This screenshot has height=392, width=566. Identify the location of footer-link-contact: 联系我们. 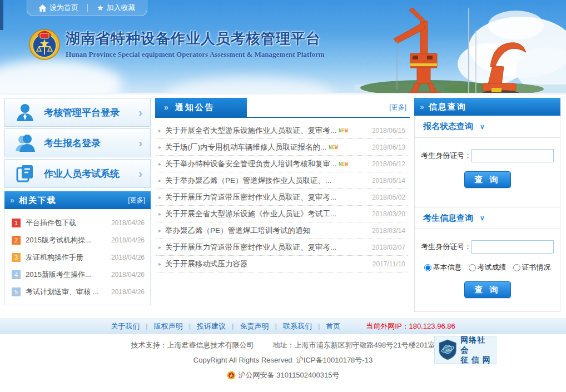
(297, 326).